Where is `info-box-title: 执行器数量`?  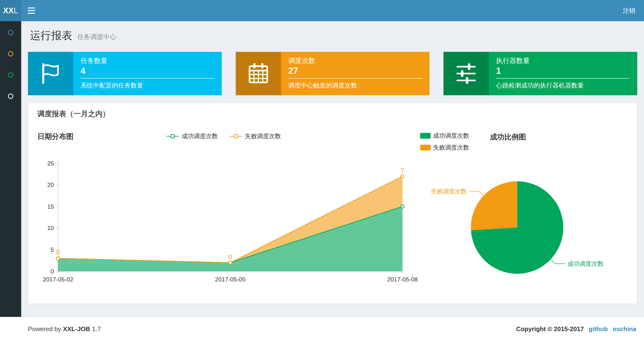 info-box-title: 执行器数量 is located at coordinates (563, 61).